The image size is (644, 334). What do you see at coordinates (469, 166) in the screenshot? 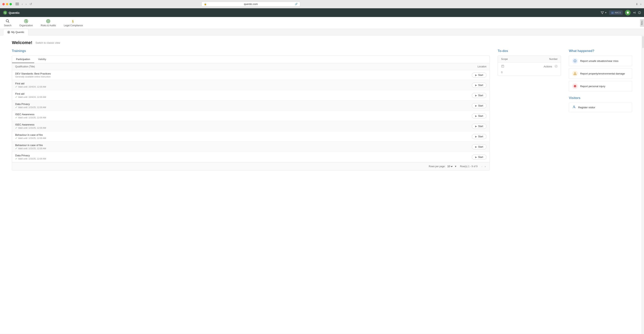
I see `page-info: Row(s) 1 - 9 of 9` at bounding box center [469, 166].